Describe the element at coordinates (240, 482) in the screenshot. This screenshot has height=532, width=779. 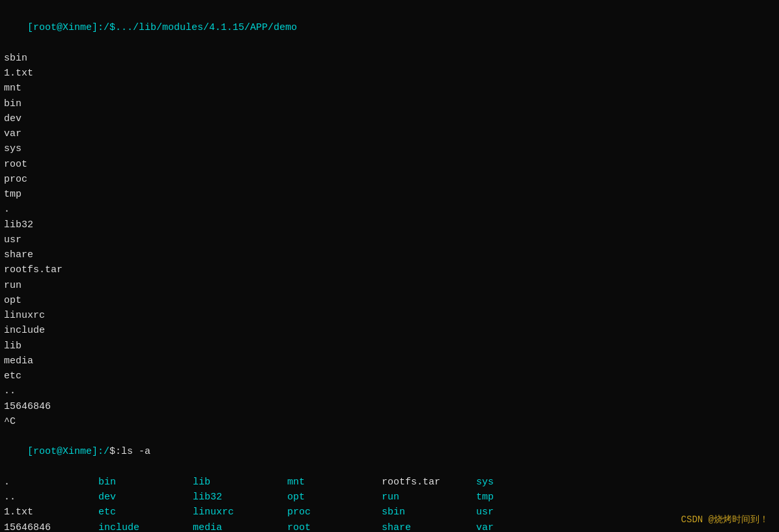
I see `ls-col2-row0: lib` at that location.